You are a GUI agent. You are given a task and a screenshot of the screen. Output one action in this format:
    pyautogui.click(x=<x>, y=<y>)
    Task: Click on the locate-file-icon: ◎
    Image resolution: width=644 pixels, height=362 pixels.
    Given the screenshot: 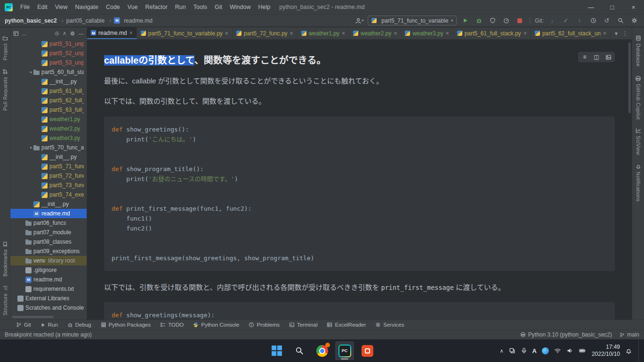 What is the action you would take?
    pyautogui.click(x=57, y=33)
    